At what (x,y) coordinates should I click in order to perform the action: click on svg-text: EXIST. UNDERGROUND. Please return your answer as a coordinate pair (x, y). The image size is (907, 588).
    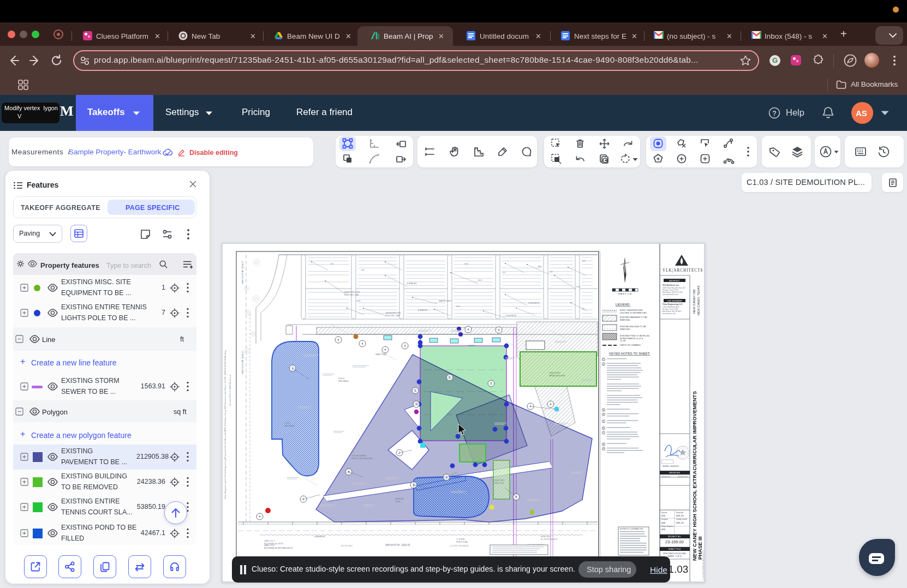
    Looking at the image, I should click on (631, 310).